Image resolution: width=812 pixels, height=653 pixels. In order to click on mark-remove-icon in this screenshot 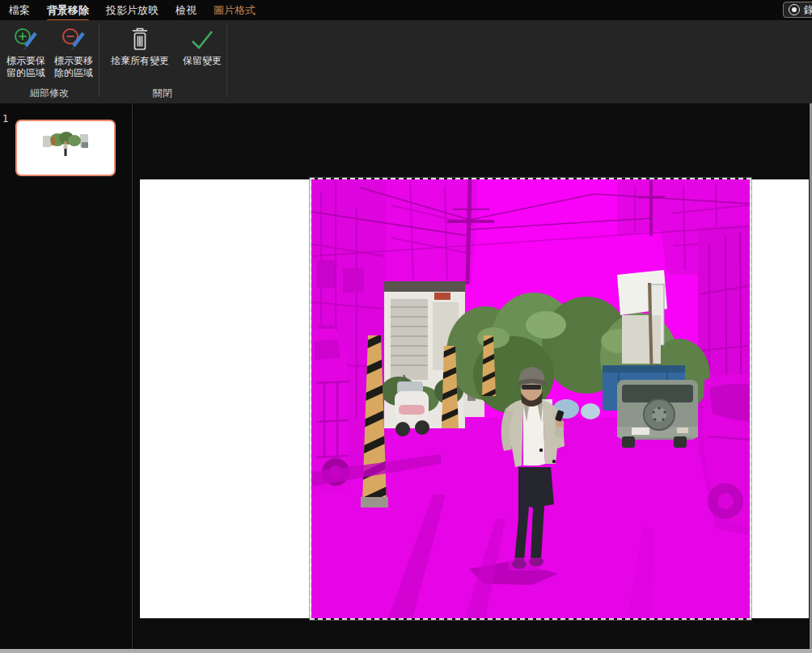, I will do `click(74, 40)`.